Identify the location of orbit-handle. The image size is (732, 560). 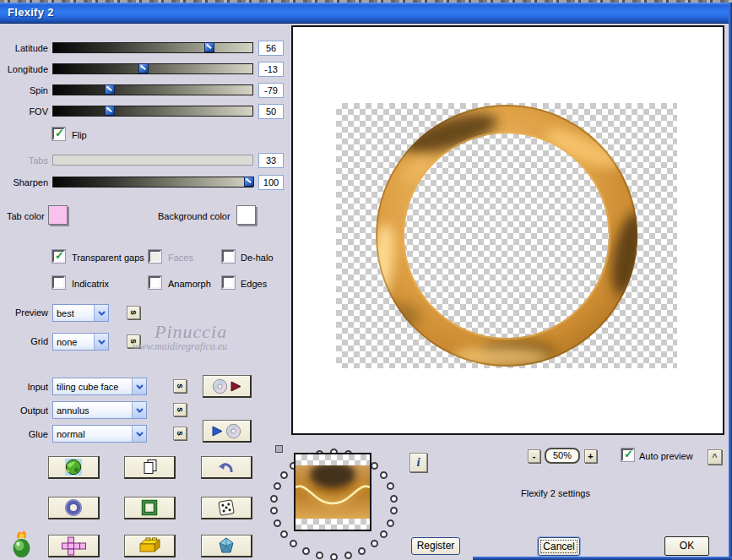
(279, 449).